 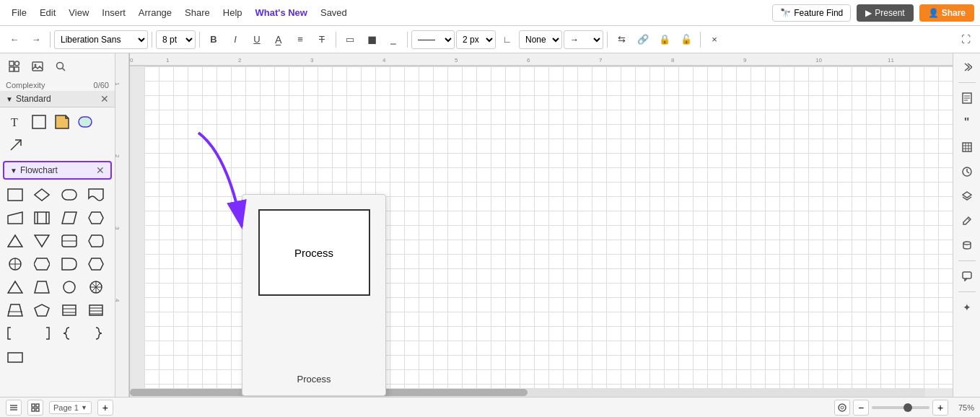 What do you see at coordinates (393, 40) in the screenshot?
I see `line-color-button: ⎯` at bounding box center [393, 40].